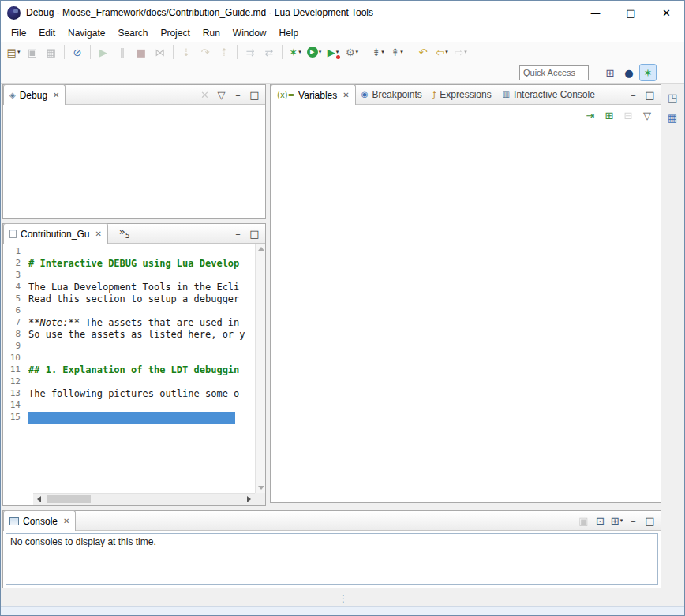 This screenshot has width=685, height=616. I want to click on display-selected-console-icon: ⊡, so click(600, 521).